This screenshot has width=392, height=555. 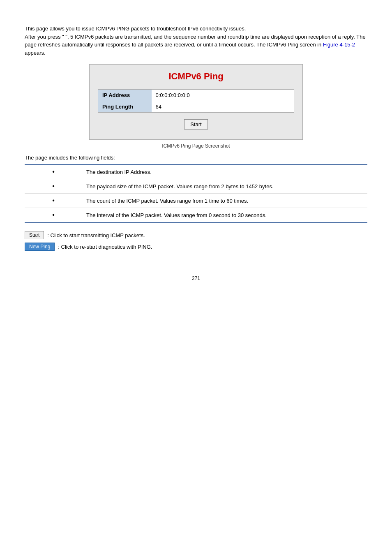 I want to click on fields-table: • The destination IP Address. • The payl…, so click(x=196, y=193).